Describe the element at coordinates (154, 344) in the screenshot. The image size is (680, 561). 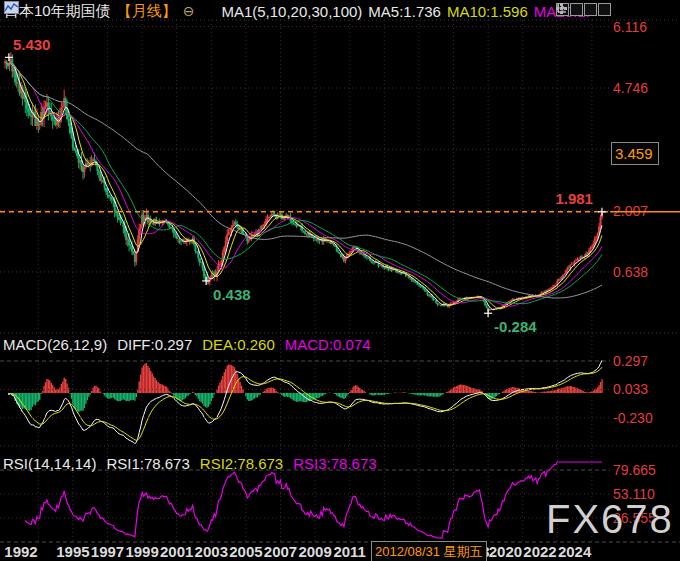
I see `macd-diff-value: DIFF:0.297` at that location.